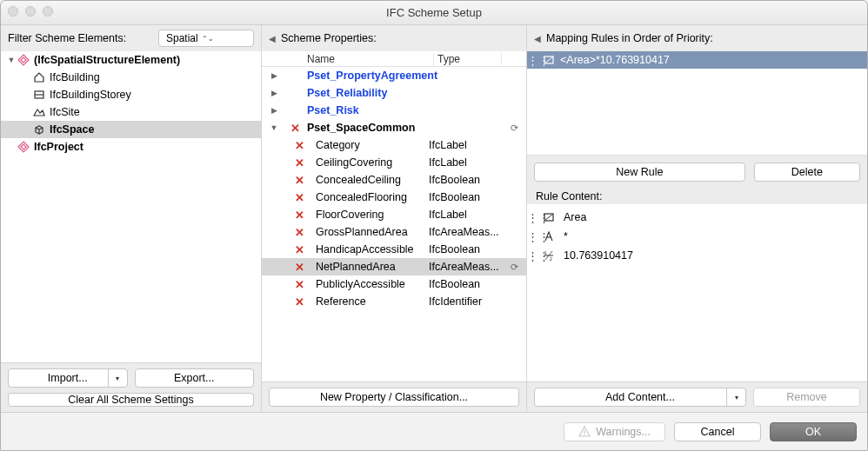 The width and height of the screenshot is (868, 451). I want to click on clear-all-button: Clear All Scheme Settings, so click(130, 400).